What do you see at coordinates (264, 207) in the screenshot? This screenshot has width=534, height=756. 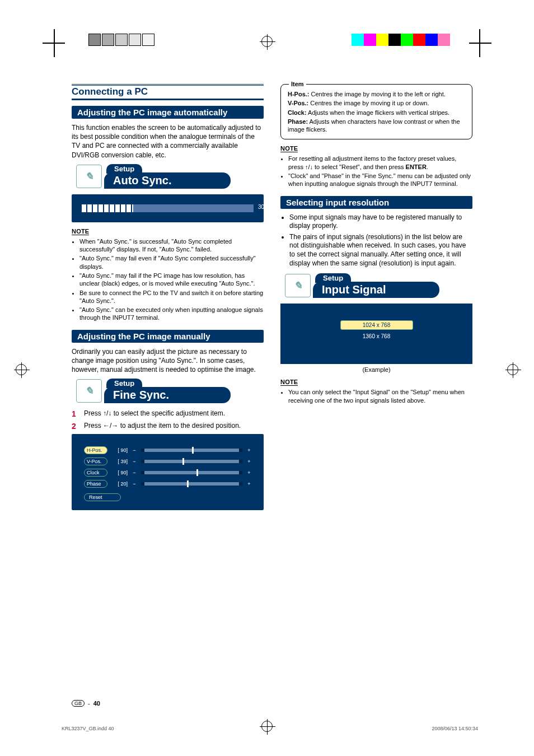 I see `progress-percent: 30%` at bounding box center [264, 207].